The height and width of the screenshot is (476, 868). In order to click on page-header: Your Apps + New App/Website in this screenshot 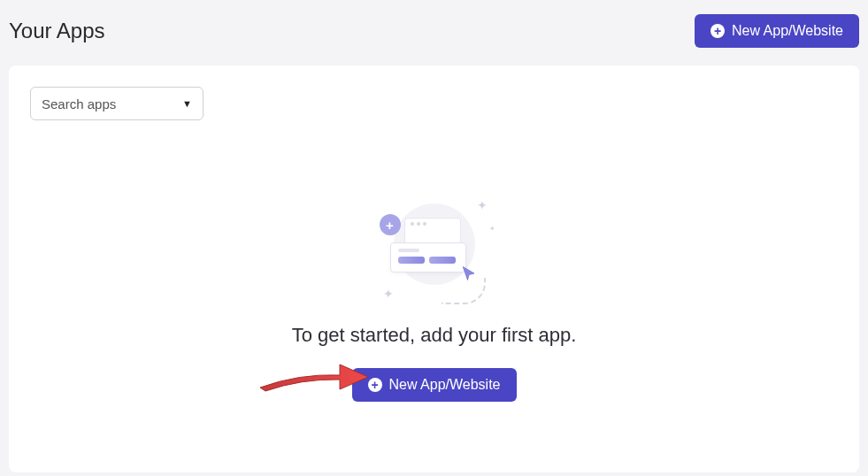, I will do `click(434, 33)`.